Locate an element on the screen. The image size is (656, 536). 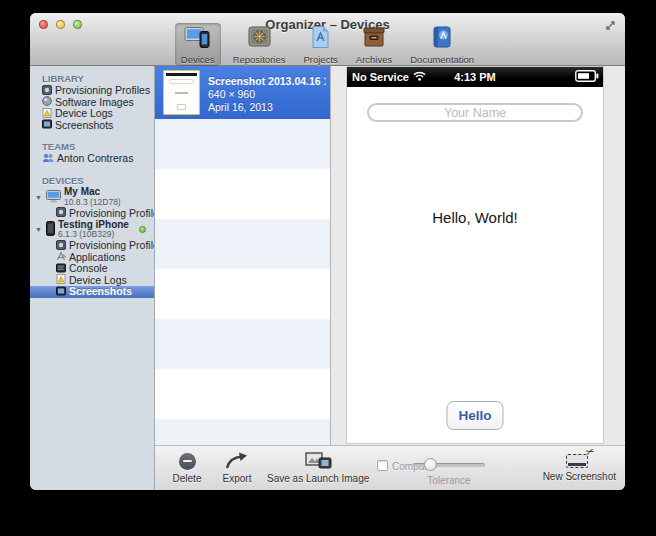
thumbnail-greeting-line is located at coordinates (182, 93).